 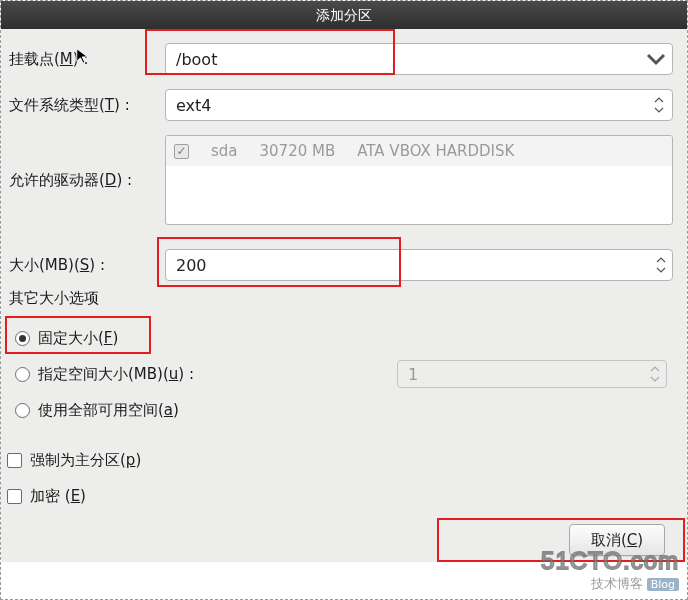 What do you see at coordinates (532, 374) in the screenshot?
I see `upto-spin: 1` at bounding box center [532, 374].